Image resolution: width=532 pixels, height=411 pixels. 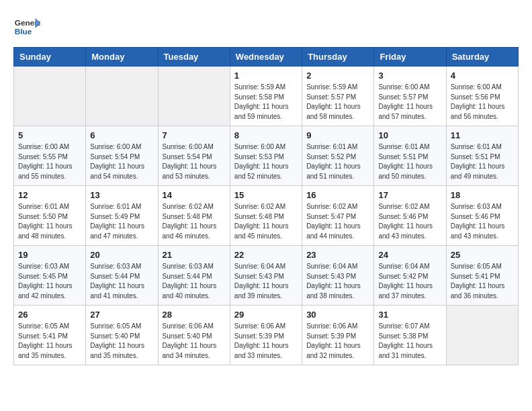 What do you see at coordinates (410, 102) in the screenshot?
I see `day-info: Sunrise: 6:00 AMSunset: 5:57 PMDaylight:…` at bounding box center [410, 102].